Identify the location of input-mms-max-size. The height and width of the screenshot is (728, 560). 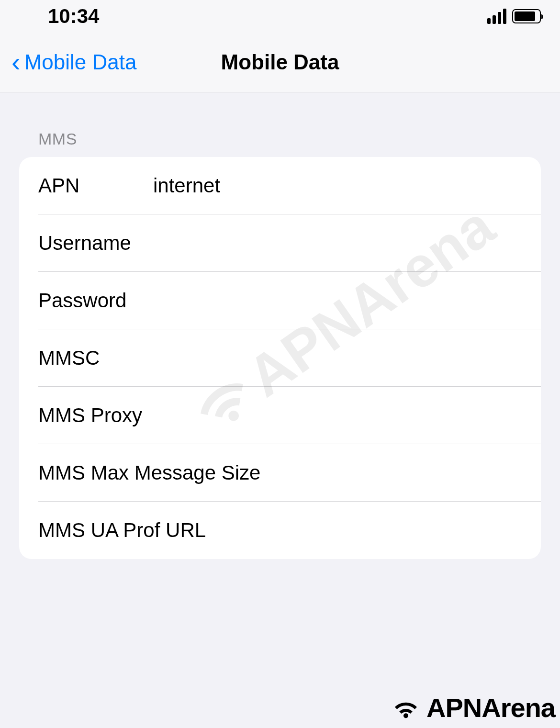
(493, 473).